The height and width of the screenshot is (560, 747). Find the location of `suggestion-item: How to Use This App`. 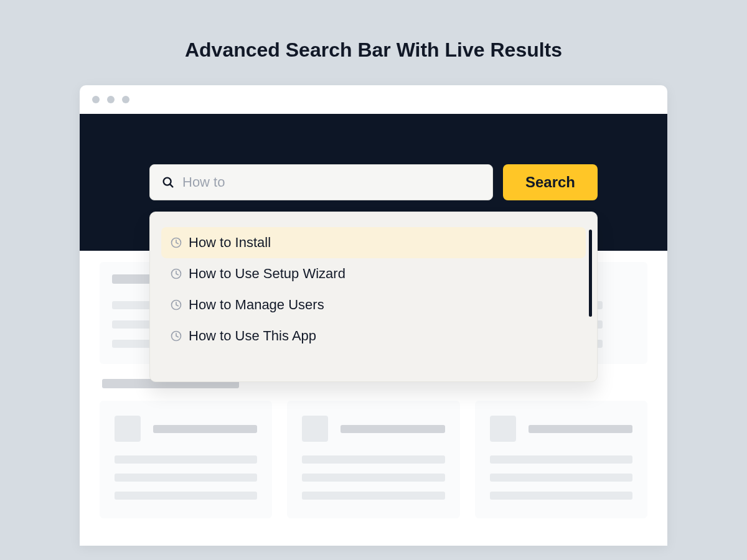

suggestion-item: How to Use This App is located at coordinates (374, 336).